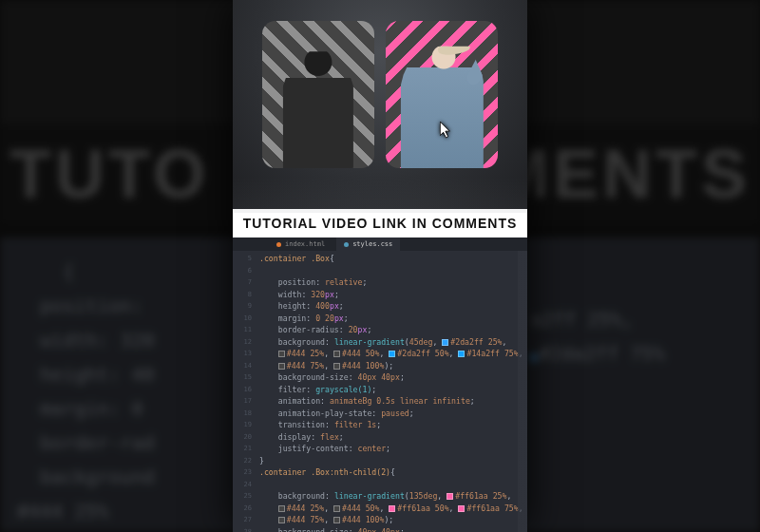  What do you see at coordinates (522, 391) in the screenshot?
I see `editor-minimap` at bounding box center [522, 391].